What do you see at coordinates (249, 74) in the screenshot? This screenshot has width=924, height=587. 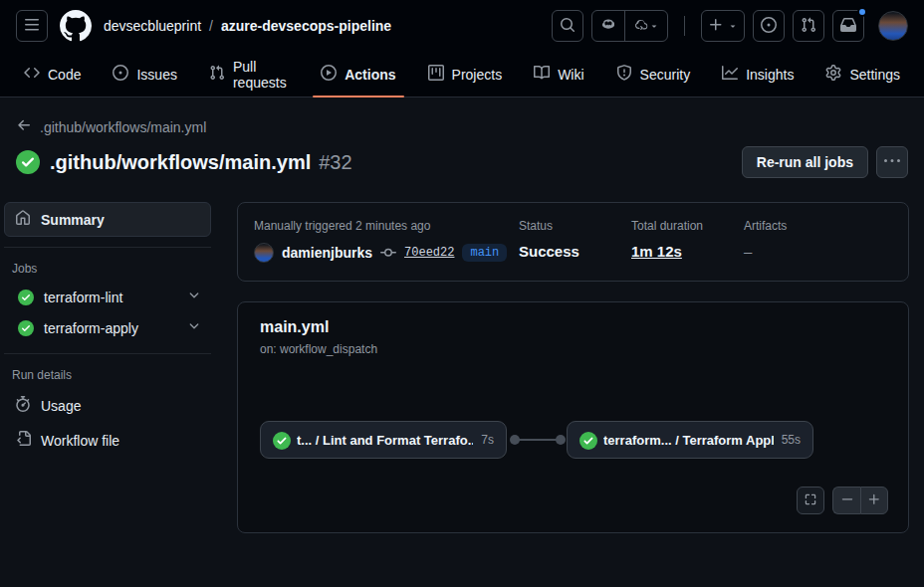 I see `tab-pull-requests: Pull requests` at bounding box center [249, 74].